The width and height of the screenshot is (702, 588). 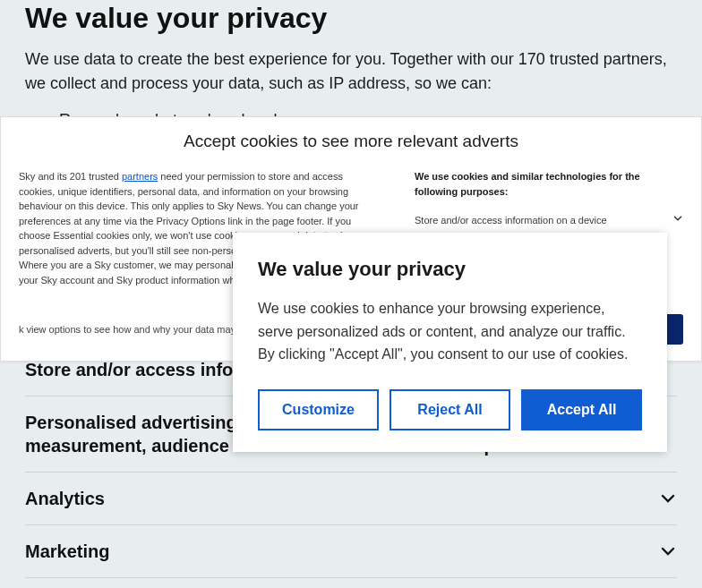 What do you see at coordinates (351, 72) in the screenshot?
I see `intro-text: We use data to create the best experienc…` at bounding box center [351, 72].